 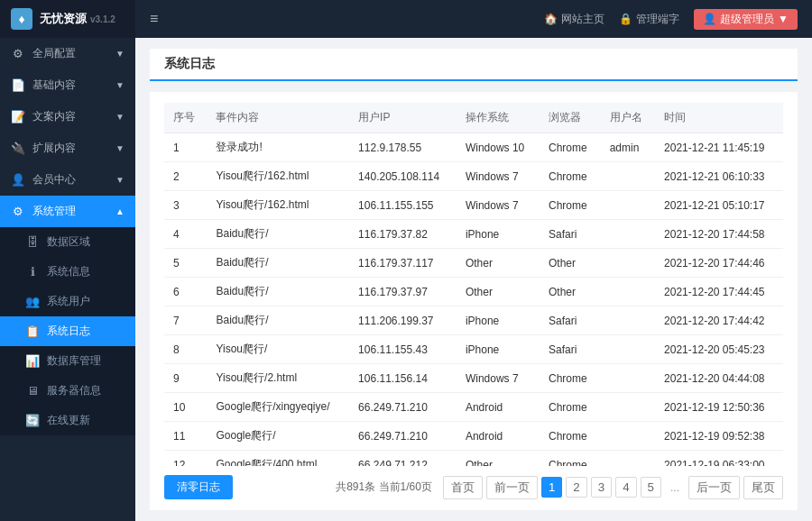 What do you see at coordinates (68, 391) in the screenshot?
I see `sidebar-item-server: 🖥 服务器信息` at bounding box center [68, 391].